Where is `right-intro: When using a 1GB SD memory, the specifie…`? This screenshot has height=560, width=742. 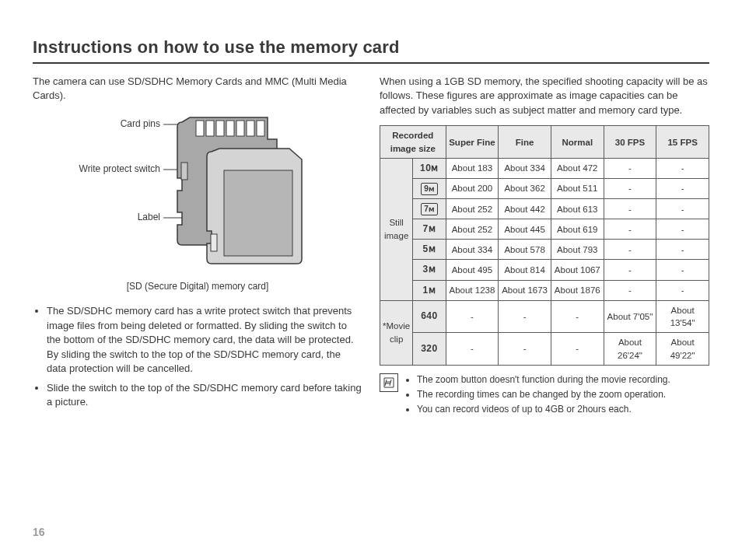 right-intro: When using a 1GB SD memory, the specifie… is located at coordinates (544, 96).